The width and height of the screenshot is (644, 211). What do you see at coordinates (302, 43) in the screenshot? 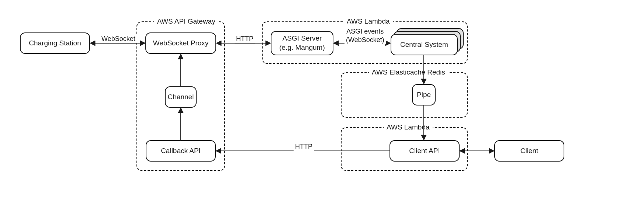
I see `node-asgi-server: ASGI Server (e.g. Mangum)` at bounding box center [302, 43].